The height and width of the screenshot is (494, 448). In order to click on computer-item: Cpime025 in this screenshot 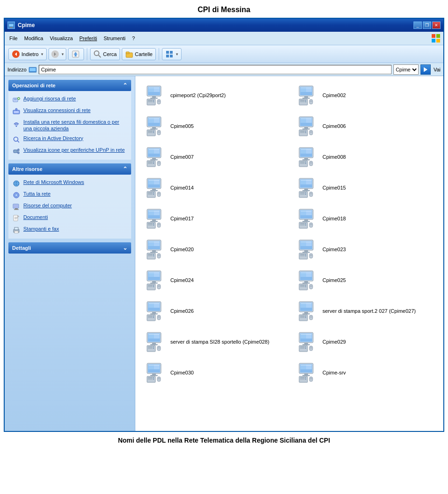, I will do `click(365, 280)`.